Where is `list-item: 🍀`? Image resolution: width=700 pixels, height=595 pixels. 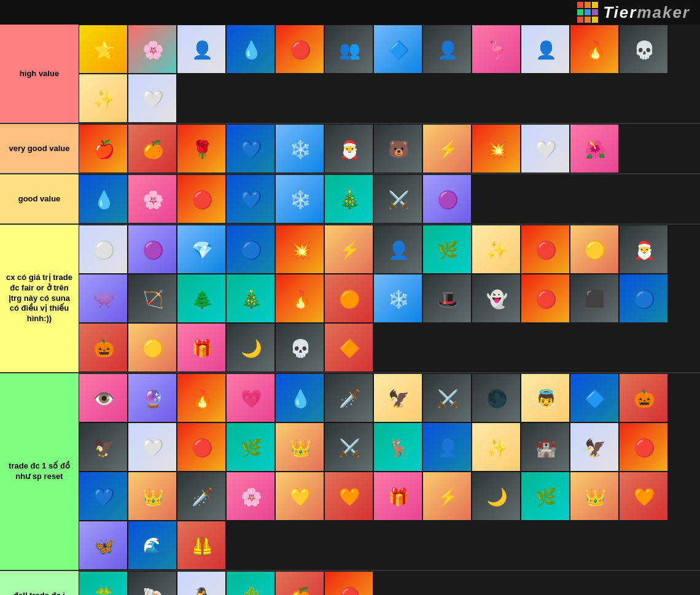 list-item: 🍀 is located at coordinates (103, 583).